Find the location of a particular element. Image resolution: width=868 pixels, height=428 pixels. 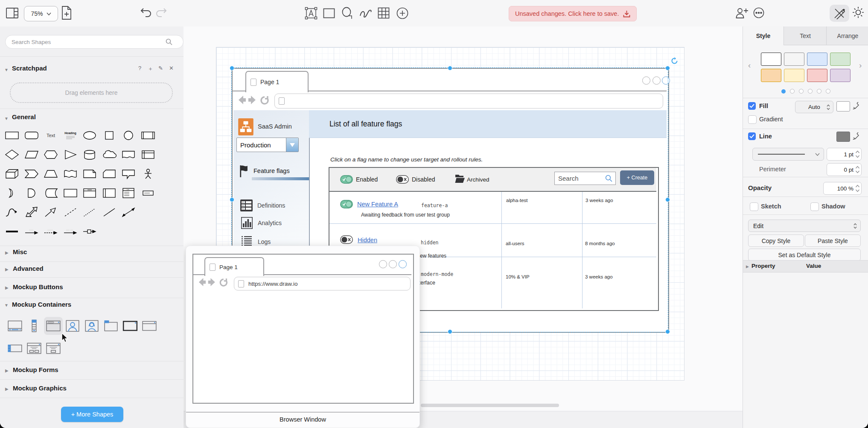

sketch-checkbox is located at coordinates (754, 207).